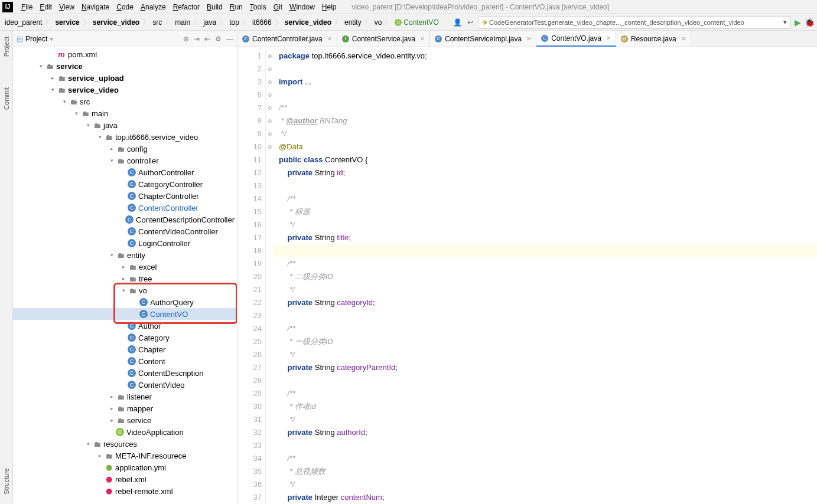  What do you see at coordinates (483, 39) in the screenshot?
I see `tab-ContentServiceImpl.java: CContentServiceImpl.java✕` at bounding box center [483, 39].